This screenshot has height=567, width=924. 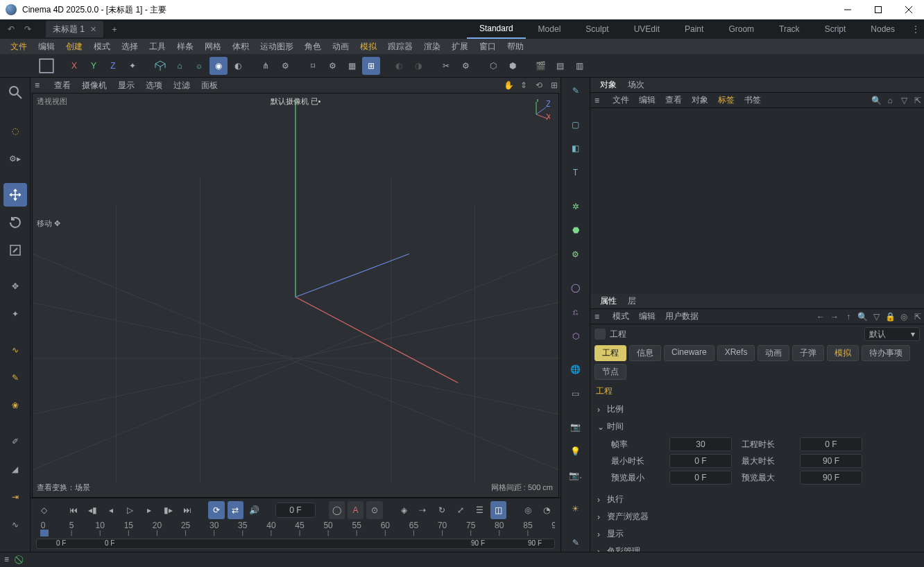 I want to click on close-tab-icon: ✕, so click(x=93, y=29).